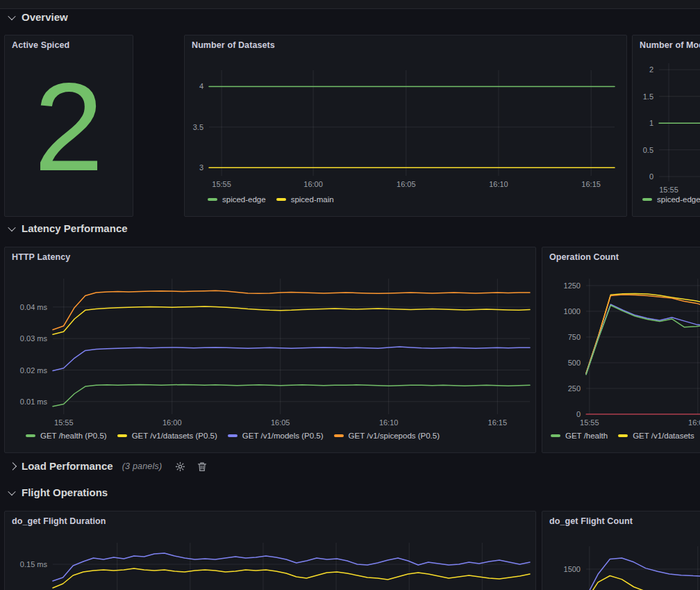 The width and height of the screenshot is (700, 590). Describe the element at coordinates (65, 493) in the screenshot. I see `section-title: Flight Operations` at that location.